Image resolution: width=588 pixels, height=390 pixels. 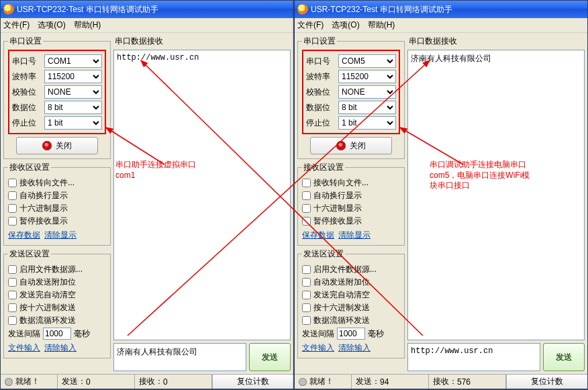 I want to click on lbl-pause-display: 暂停接收显示, so click(x=338, y=222).